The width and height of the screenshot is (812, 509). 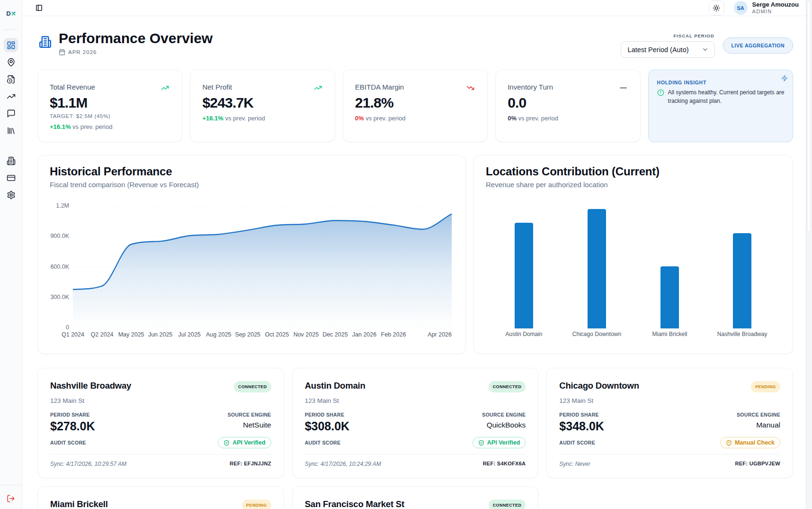 I want to click on svg-text: Feb 2026, so click(x=394, y=335).